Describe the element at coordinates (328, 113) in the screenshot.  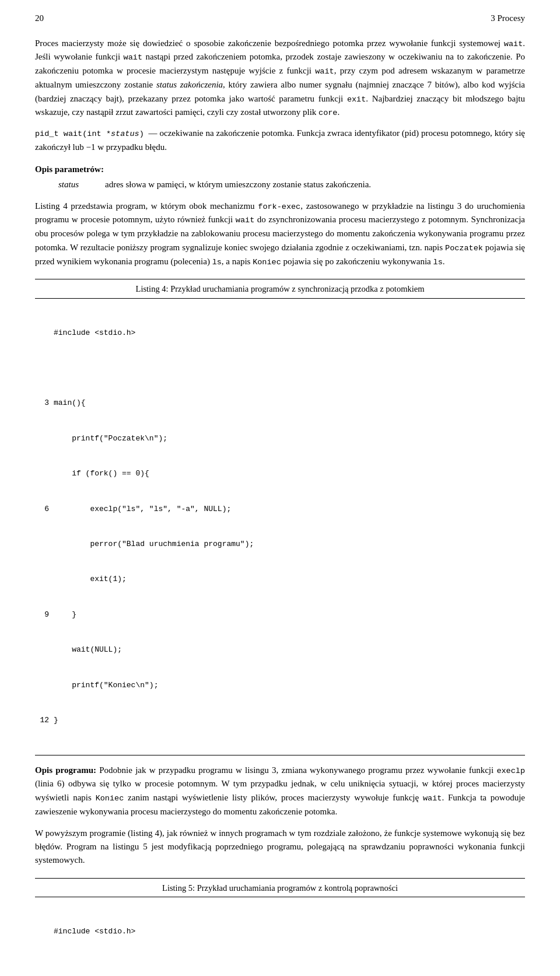
I see `core-inline-1: core` at that location.